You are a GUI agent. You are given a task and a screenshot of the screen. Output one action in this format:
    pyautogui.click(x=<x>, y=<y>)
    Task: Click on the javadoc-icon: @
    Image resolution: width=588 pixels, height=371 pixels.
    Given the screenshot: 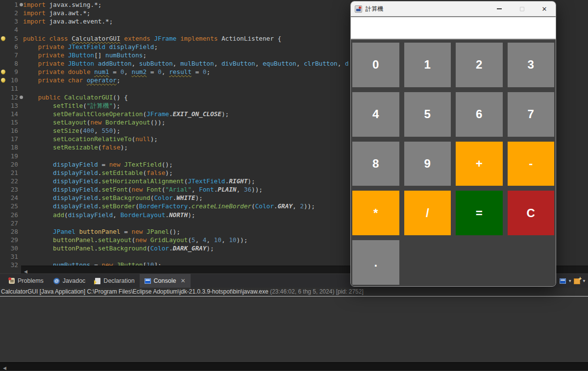 What is the action you would take?
    pyautogui.click(x=57, y=281)
    